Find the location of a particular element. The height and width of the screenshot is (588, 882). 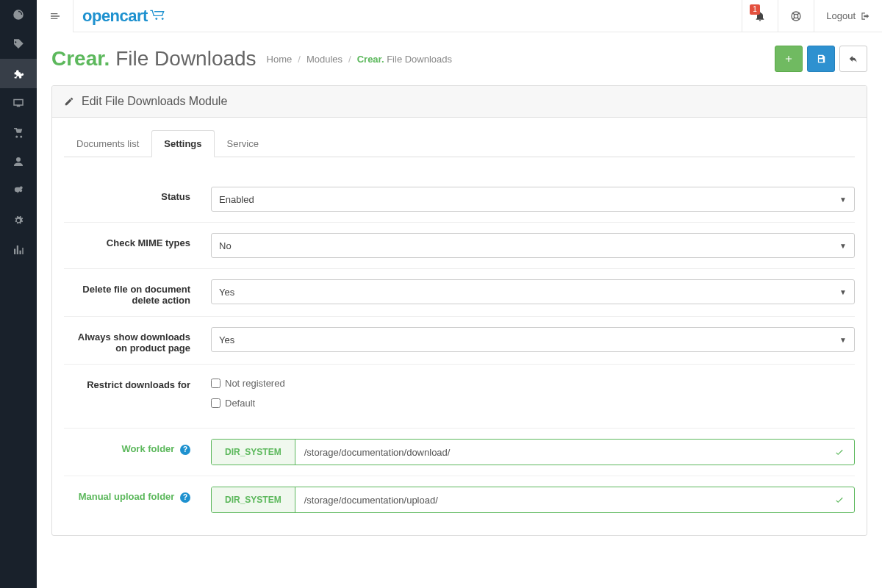

checkbox-default: Default is located at coordinates (533, 403).